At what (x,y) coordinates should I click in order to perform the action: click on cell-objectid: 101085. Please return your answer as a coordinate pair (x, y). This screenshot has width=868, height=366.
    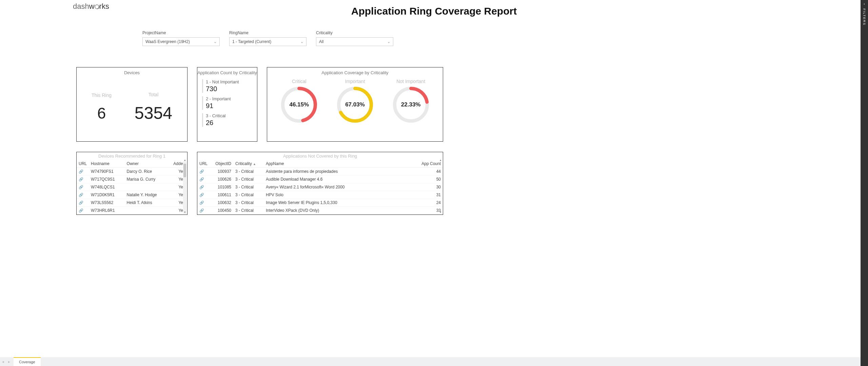
    Looking at the image, I should click on (221, 187).